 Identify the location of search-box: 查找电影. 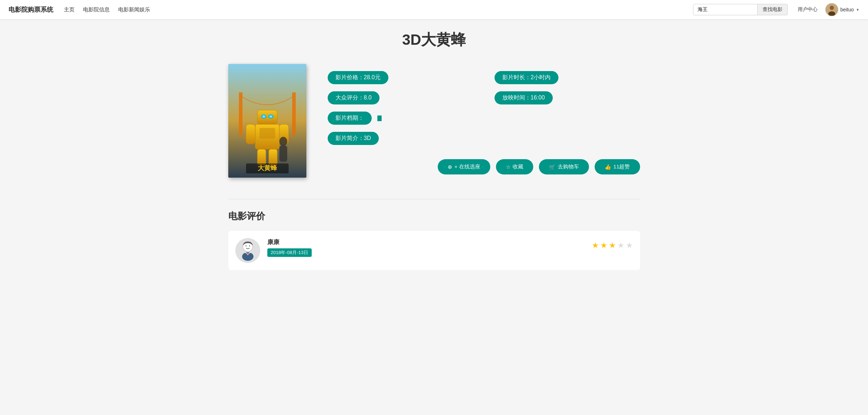
(741, 10).